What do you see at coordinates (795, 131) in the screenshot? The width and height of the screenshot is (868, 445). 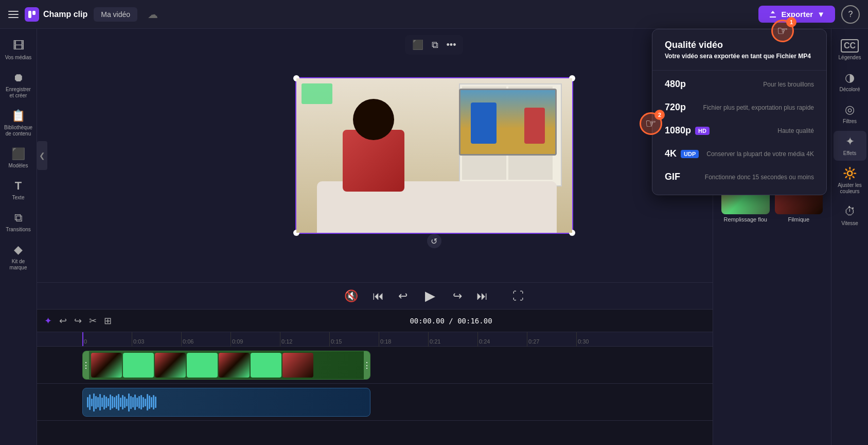 I see `quality-desc-1080p: Haute qualité` at bounding box center [795, 131].